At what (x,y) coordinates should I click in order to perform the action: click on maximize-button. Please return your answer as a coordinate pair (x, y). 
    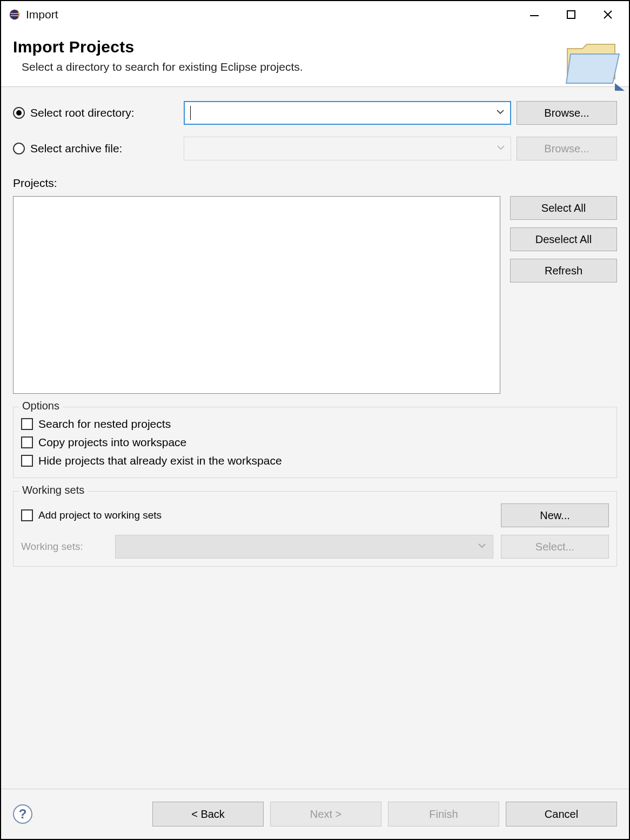
    Looking at the image, I should click on (571, 15).